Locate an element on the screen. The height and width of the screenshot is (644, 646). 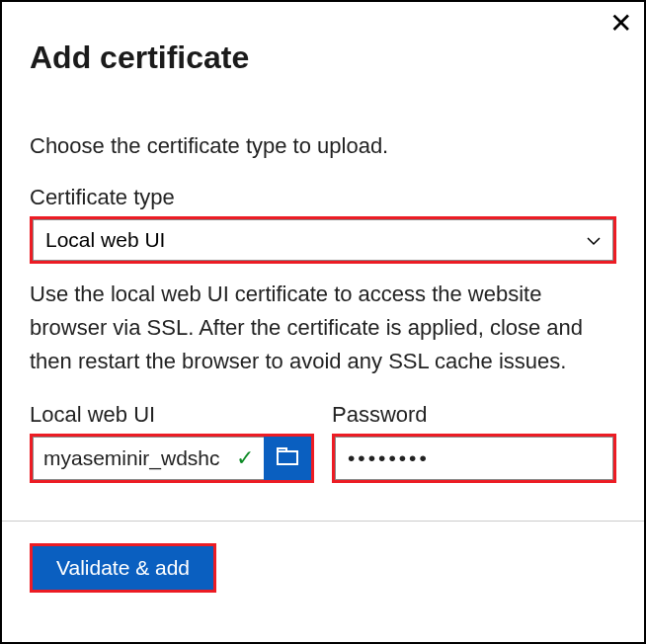
validate-add-button: Validate & add is located at coordinates (122, 568).